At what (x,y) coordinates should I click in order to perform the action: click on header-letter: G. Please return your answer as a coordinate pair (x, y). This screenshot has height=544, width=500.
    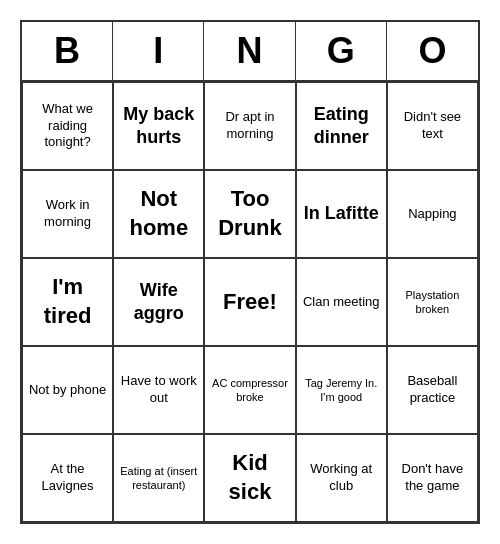
    Looking at the image, I should click on (342, 51).